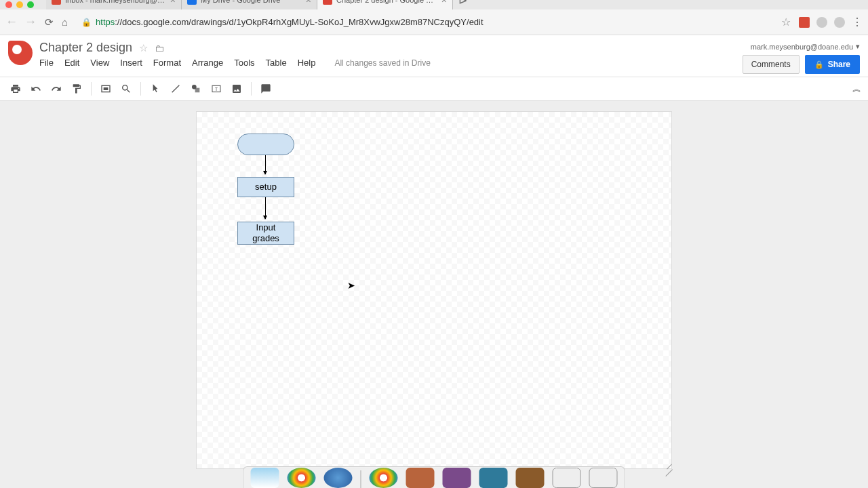 The width and height of the screenshot is (868, 488). What do you see at coordinates (126, 89) in the screenshot?
I see `zoom-button` at bounding box center [126, 89].